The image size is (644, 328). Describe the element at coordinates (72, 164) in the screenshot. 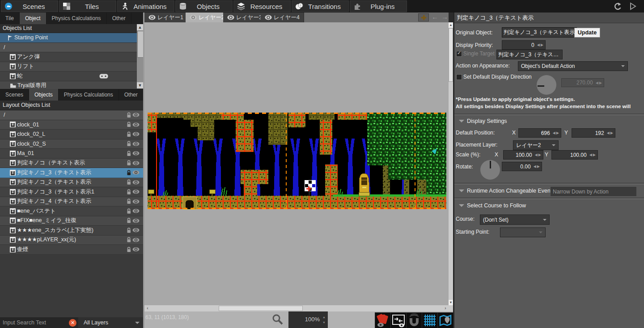

I see `layout-row: 判定キノコ（テキスト表示` at that location.